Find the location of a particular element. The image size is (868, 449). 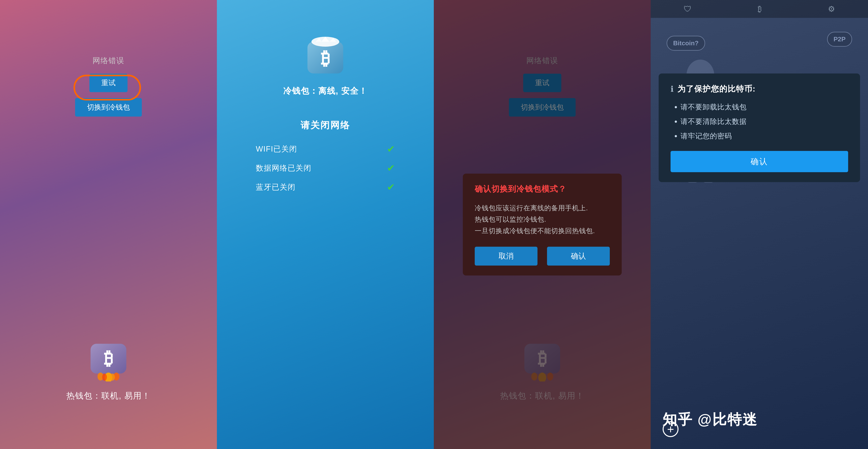

speech-bubble-bitcoin: Bitcoin? is located at coordinates (686, 43).